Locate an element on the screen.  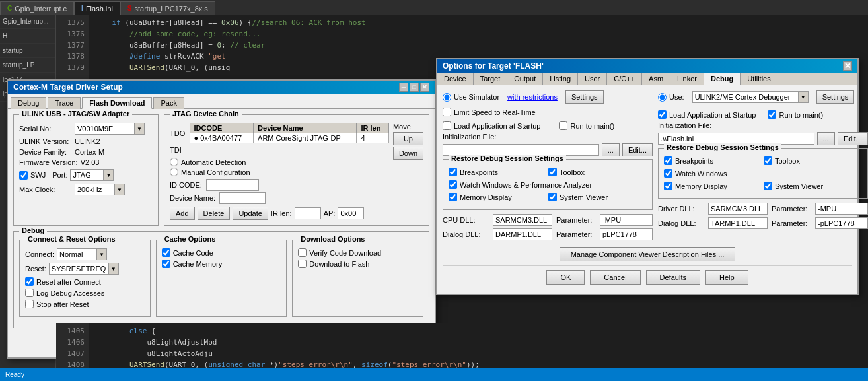
left-load-cb is located at coordinates (447, 125).